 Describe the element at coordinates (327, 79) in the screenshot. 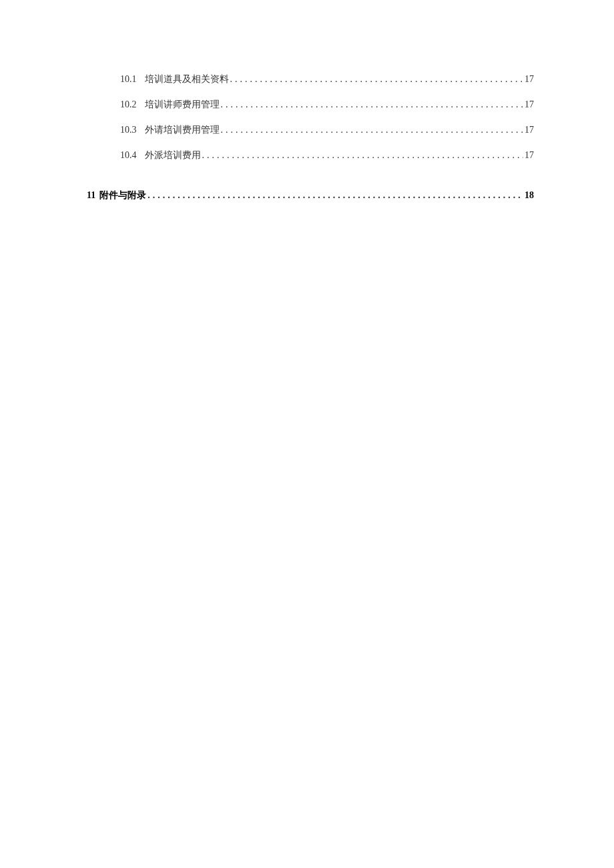

I see `toc-sub-item: 10.1 培训道具及相关资料 17` at that location.